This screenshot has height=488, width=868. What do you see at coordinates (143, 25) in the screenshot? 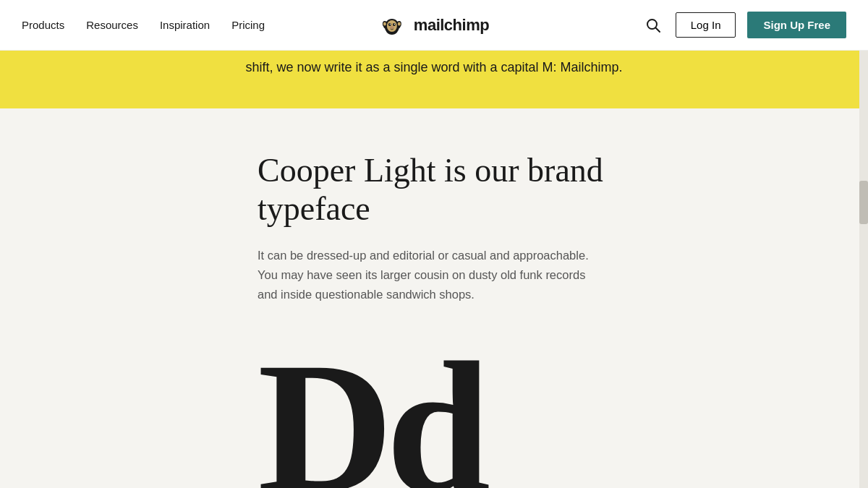
I see `nav-left: Products Resources Inspiration Pricing` at bounding box center [143, 25].